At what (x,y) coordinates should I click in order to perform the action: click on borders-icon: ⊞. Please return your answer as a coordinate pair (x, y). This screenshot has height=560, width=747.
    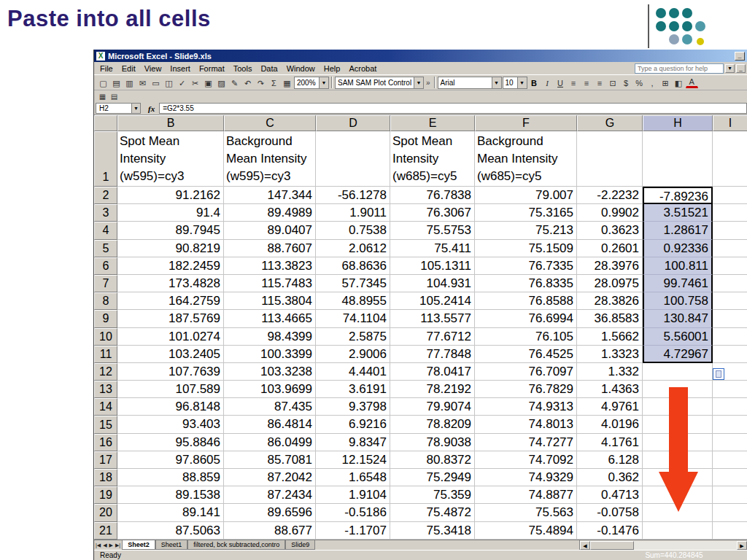
    Looking at the image, I should click on (665, 83).